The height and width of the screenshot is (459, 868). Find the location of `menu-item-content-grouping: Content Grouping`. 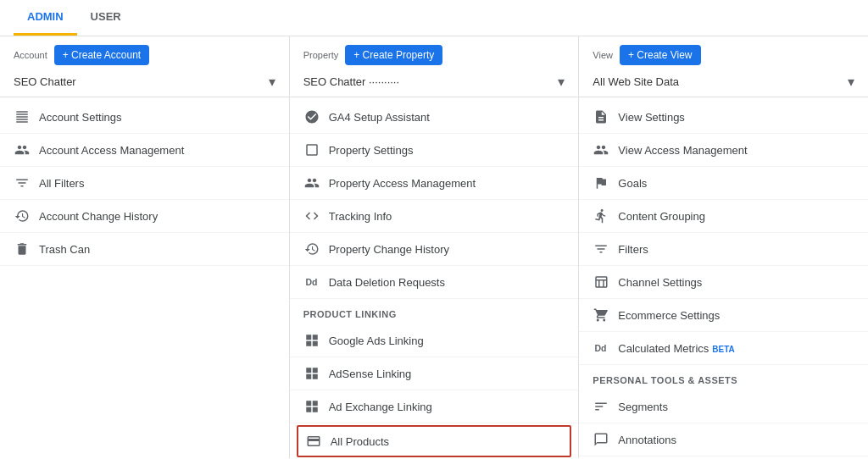

menu-item-content-grouping: Content Grouping is located at coordinates (724, 217).